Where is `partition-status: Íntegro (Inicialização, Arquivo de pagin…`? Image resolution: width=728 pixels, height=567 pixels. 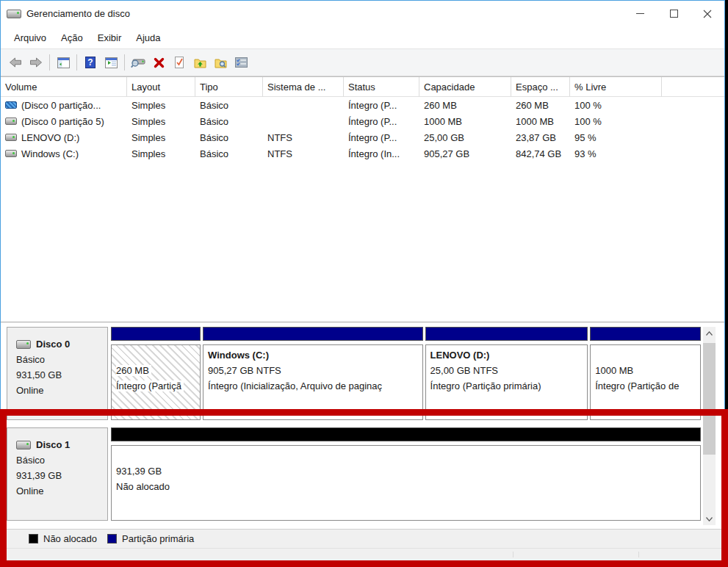
partition-status: Íntegro (Inicialização, Arquivo de pagin… is located at coordinates (314, 386).